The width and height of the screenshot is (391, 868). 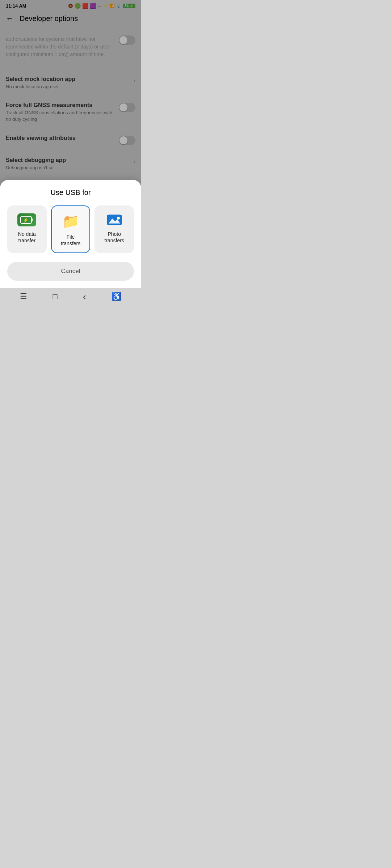 I want to click on gnss-title: Force full GNSS measurements, so click(x=60, y=105).